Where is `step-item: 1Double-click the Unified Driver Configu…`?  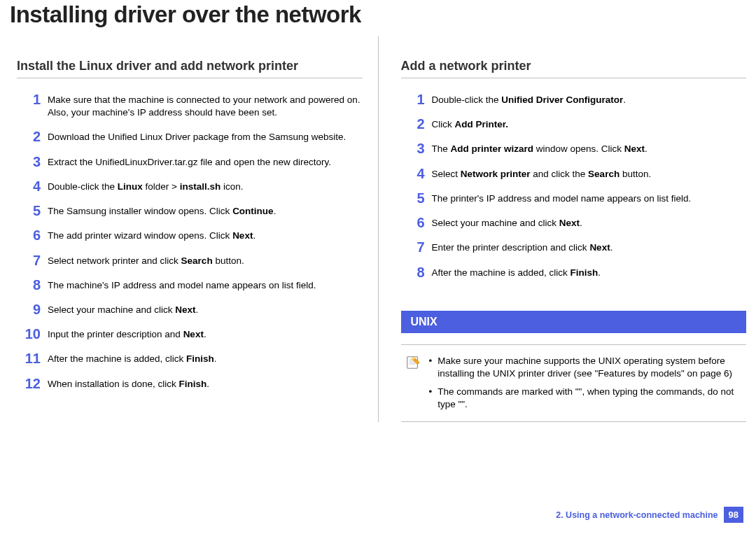
step-item: 1Double-click the Unified Driver Configu… is located at coordinates (574, 99).